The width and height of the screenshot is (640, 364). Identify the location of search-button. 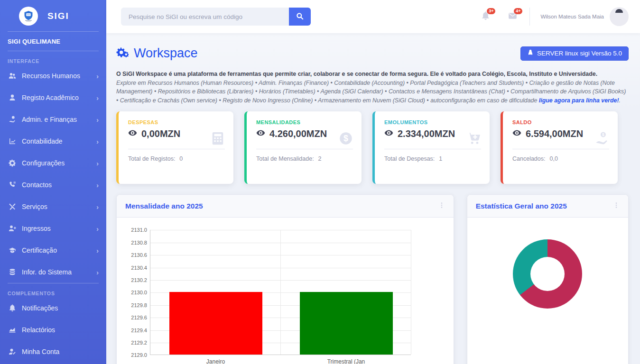
(300, 17).